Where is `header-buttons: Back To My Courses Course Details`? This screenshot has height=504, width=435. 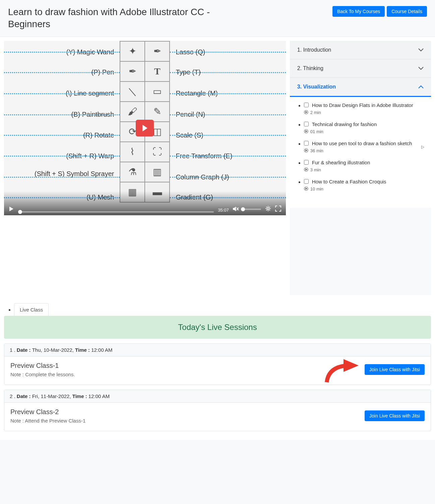
header-buttons: Back To My Courses Course Details is located at coordinates (380, 11).